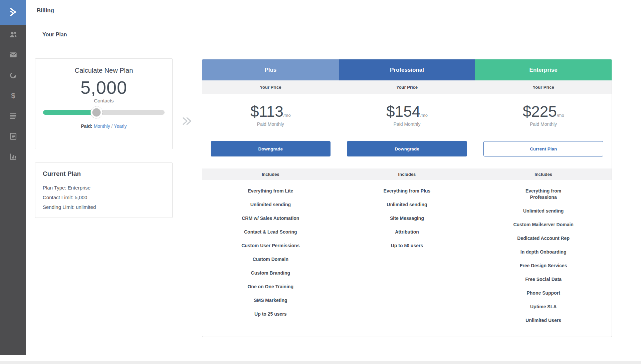  Describe the element at coordinates (270, 260) in the screenshot. I see `feature-item: Custom Domain` at that location.